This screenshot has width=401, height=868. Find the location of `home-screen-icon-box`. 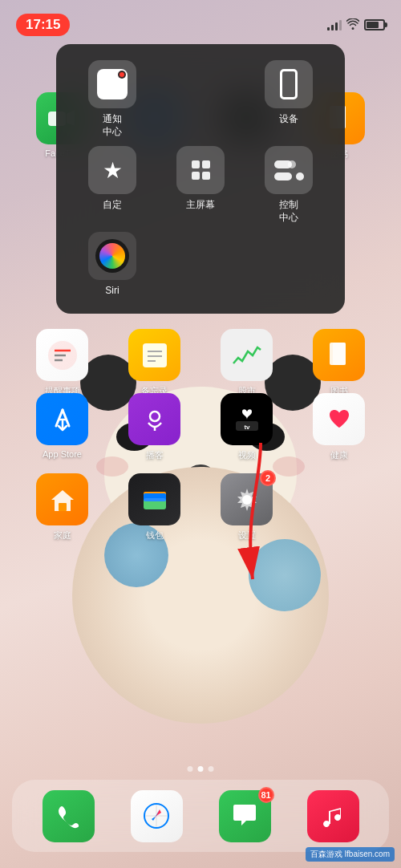

home-screen-icon-box is located at coordinates (200, 170).